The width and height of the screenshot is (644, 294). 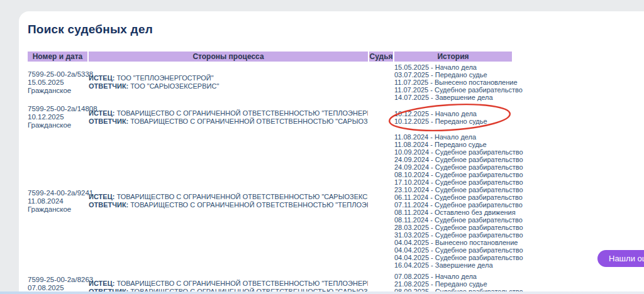 What do you see at coordinates (228, 82) in the screenshot?
I see `case-parties-cell: ИСТЕЦ: ТОО "ТЕПЛОЭНЕРГОСТРОЙ" ОТВЕТЧИК: …` at bounding box center [228, 82].